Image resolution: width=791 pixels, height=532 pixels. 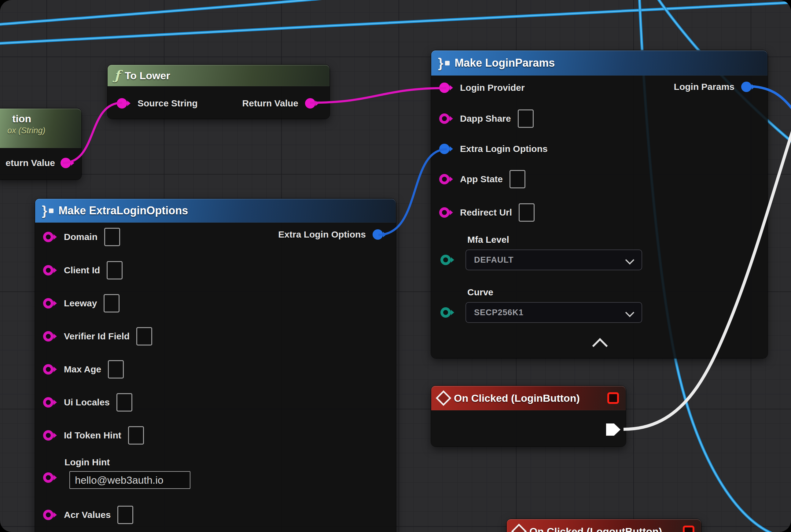 I want to click on wire-return-value-to-source-string, so click(x=92, y=133).